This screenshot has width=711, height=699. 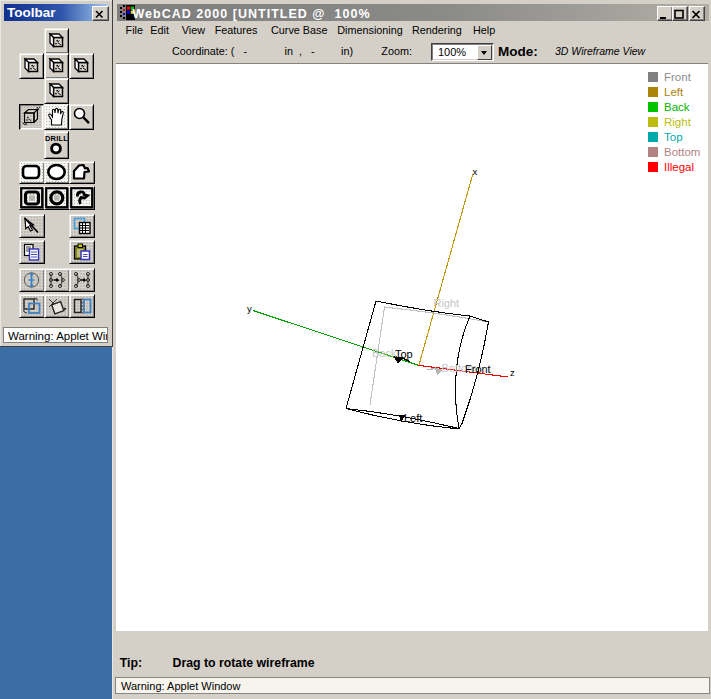 What do you see at coordinates (250, 308) in the screenshot?
I see `svg-text: y` at bounding box center [250, 308].